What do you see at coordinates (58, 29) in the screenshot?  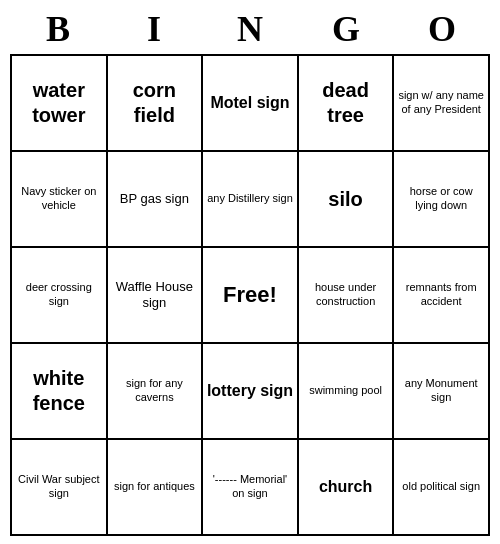 I see `header-b: B` at bounding box center [58, 29].